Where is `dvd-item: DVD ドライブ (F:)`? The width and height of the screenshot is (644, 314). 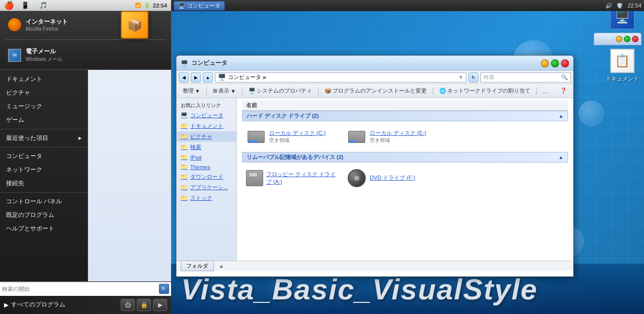
dvd-item: DVD ドライブ (F:) is located at coordinates (393, 178).